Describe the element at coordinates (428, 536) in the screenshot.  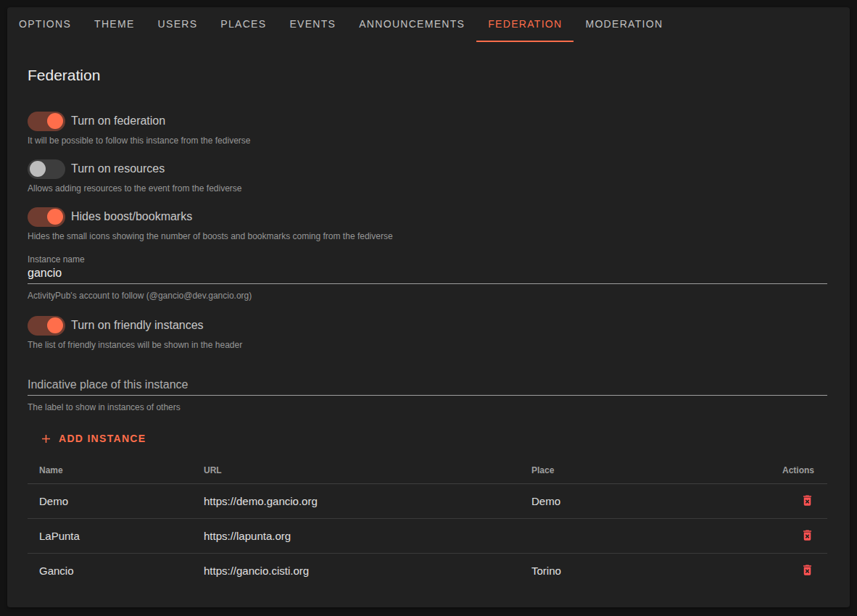
I see `table-row: LaPunta https://lapunta.org` at that location.